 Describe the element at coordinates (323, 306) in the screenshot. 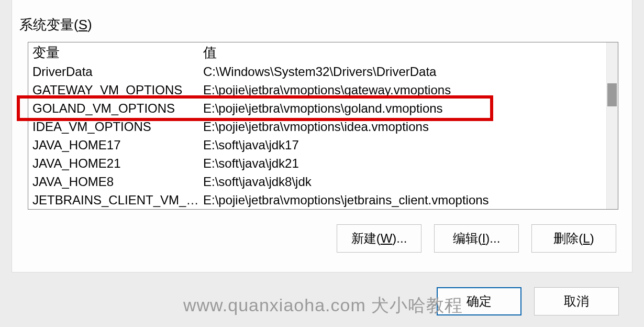

I see `watermark-text: www.quanxiaoha.com 犬小哈教程` at that location.